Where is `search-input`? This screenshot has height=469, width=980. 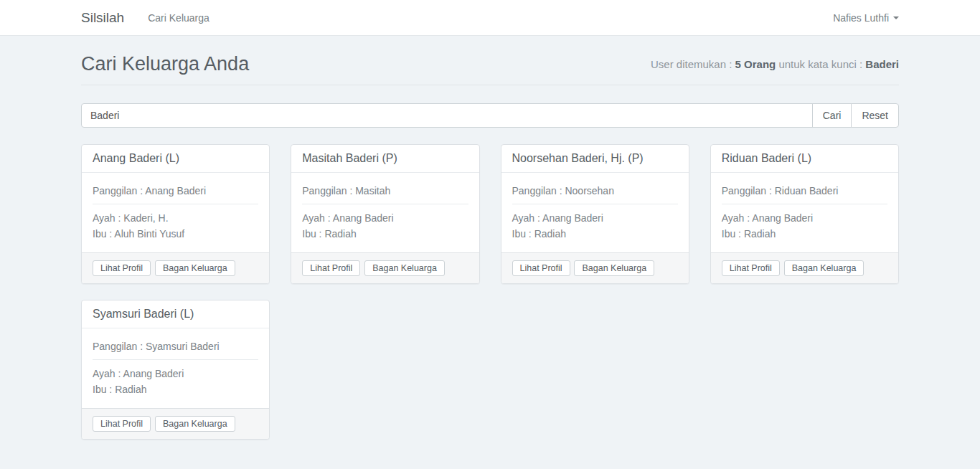
search-input is located at coordinates (447, 115).